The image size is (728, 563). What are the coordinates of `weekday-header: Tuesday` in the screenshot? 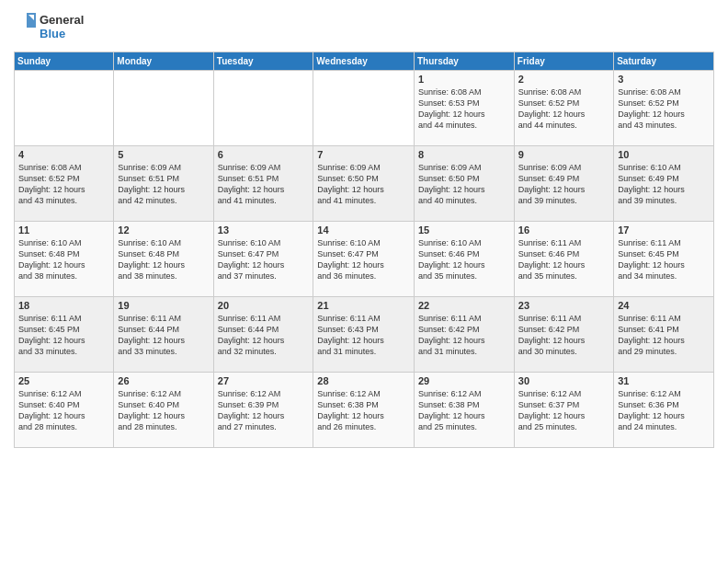 It's located at (263, 62).